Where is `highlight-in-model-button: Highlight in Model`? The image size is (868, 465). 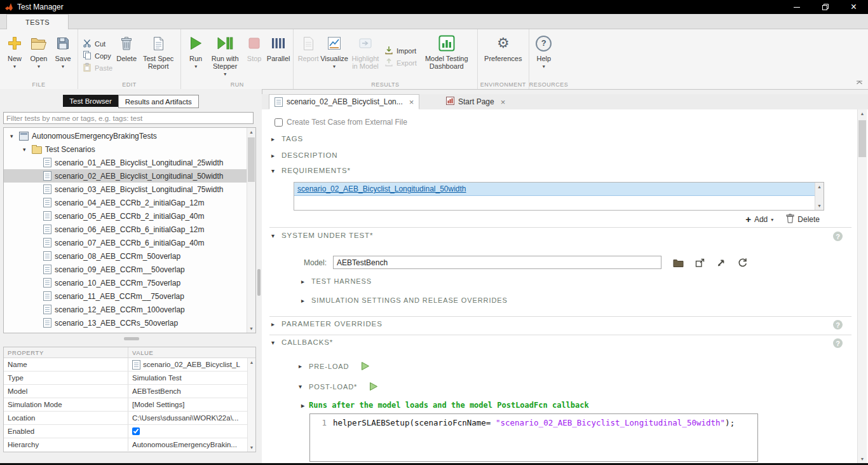 highlight-in-model-button: Highlight in Model is located at coordinates (365, 50).